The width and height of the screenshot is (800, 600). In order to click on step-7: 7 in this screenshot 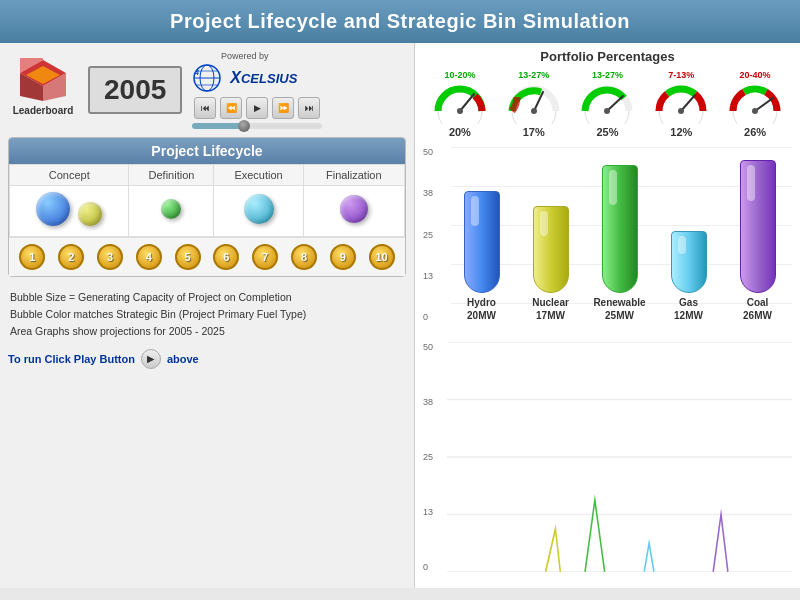, I will do `click(265, 257)`.